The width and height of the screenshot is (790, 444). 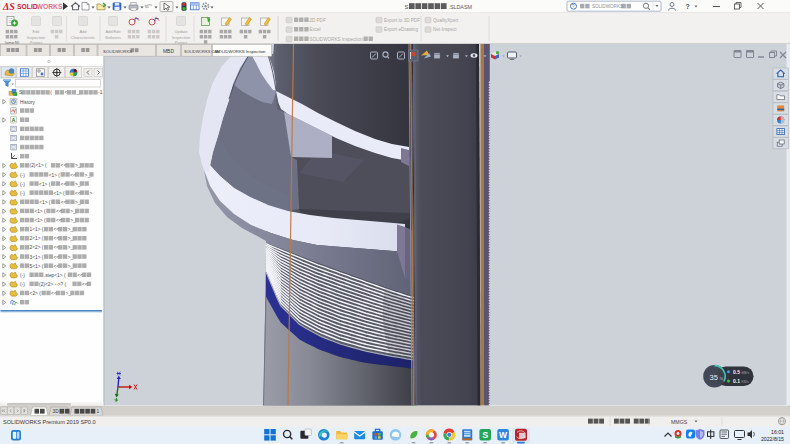 What do you see at coordinates (169, 51) in the screenshot?
I see `svg-text: MBD` at bounding box center [169, 51].